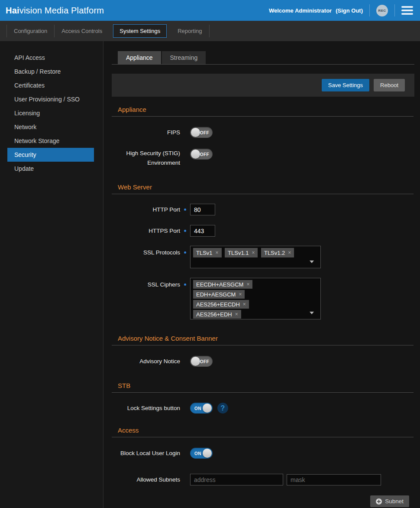 The width and height of the screenshot is (420, 508). Describe the element at coordinates (236, 479) in the screenshot. I see `subnet-address-input` at that location.